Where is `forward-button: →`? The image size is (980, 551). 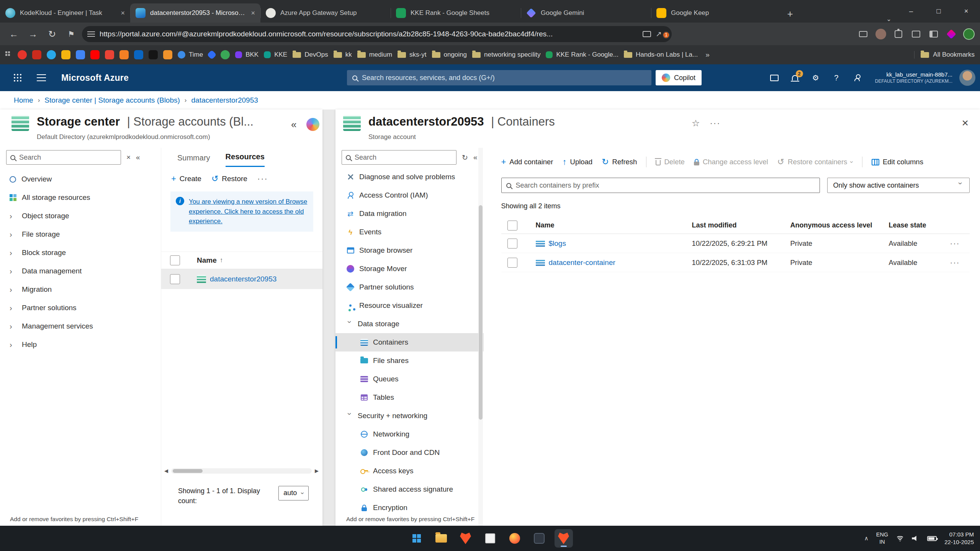 forward-button: → is located at coordinates (33, 34).